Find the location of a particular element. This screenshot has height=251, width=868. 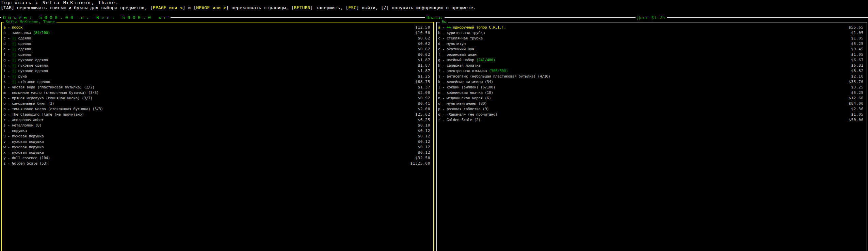

list-item: p - тимьяновое масло (стеклянная бутылка… is located at coordinates (217, 109).